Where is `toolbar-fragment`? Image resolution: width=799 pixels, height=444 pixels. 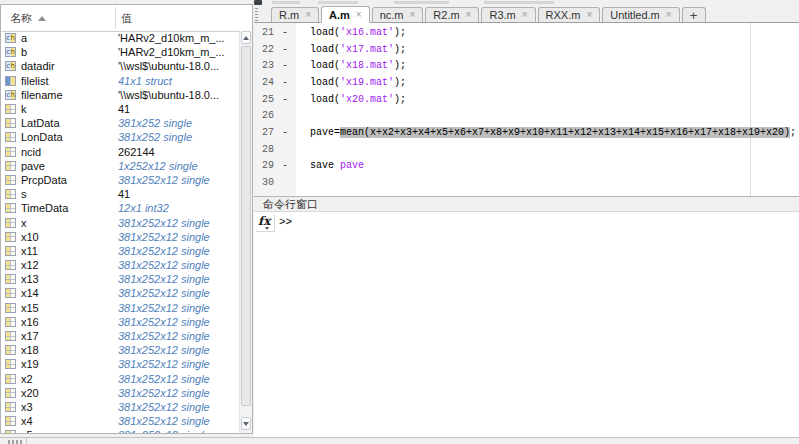
toolbar-fragment is located at coordinates (338, 2).